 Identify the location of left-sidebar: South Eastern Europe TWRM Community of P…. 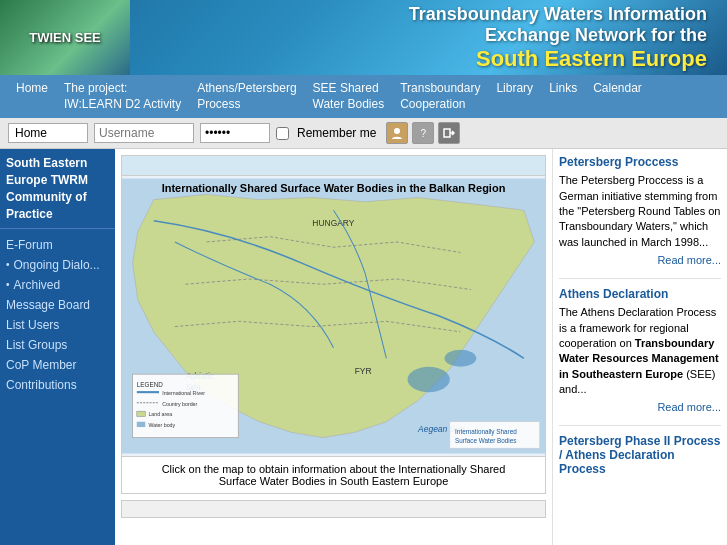
(58, 347).